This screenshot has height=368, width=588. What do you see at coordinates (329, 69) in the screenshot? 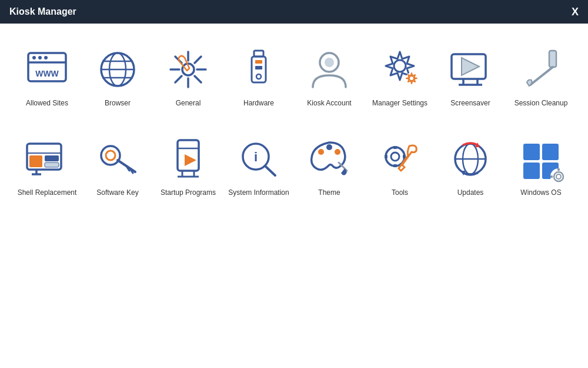
I see `kiosk-account-icon` at bounding box center [329, 69].